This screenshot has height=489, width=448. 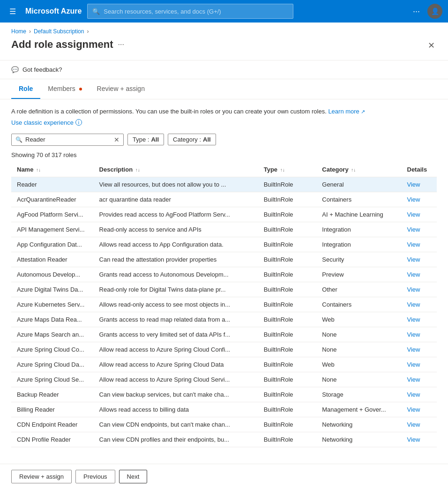 What do you see at coordinates (224, 439) in the screenshot?
I see `table-row: CDN Profile ReaderCan view CDN profiles …` at bounding box center [224, 439].